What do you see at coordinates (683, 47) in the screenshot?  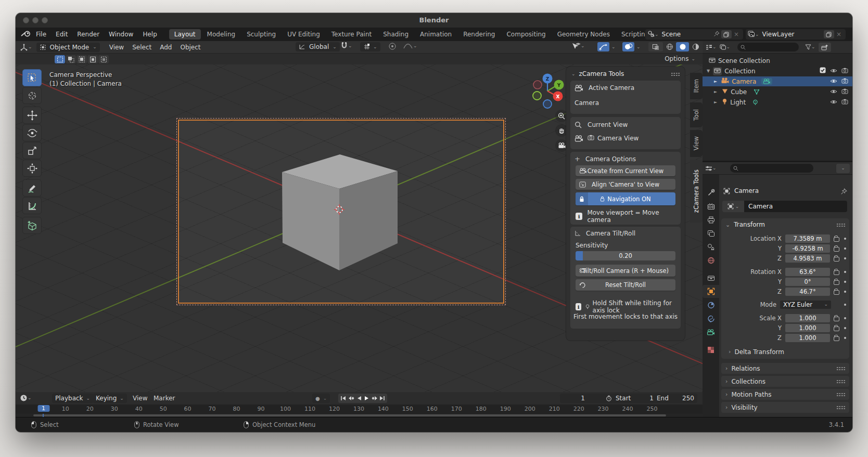 I see `shading-solid-button` at bounding box center [683, 47].